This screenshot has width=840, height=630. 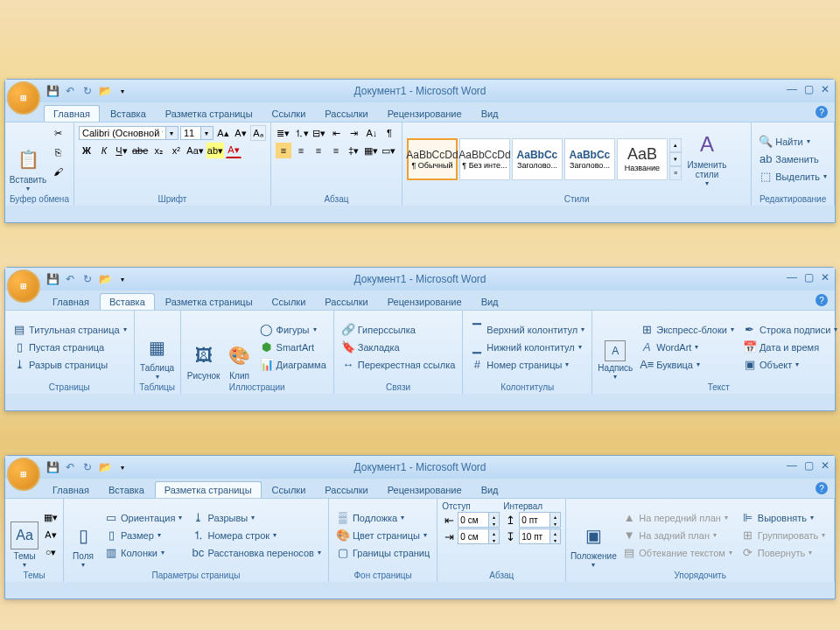 What do you see at coordinates (388, 150) in the screenshot?
I see `borders-button: ▭▾` at bounding box center [388, 150].